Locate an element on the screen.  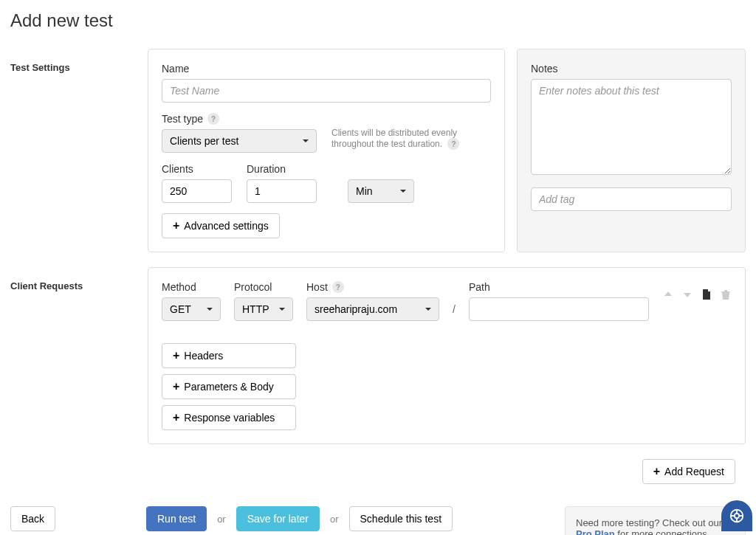
client-requests-section-label: Client Requests is located at coordinates (73, 356).